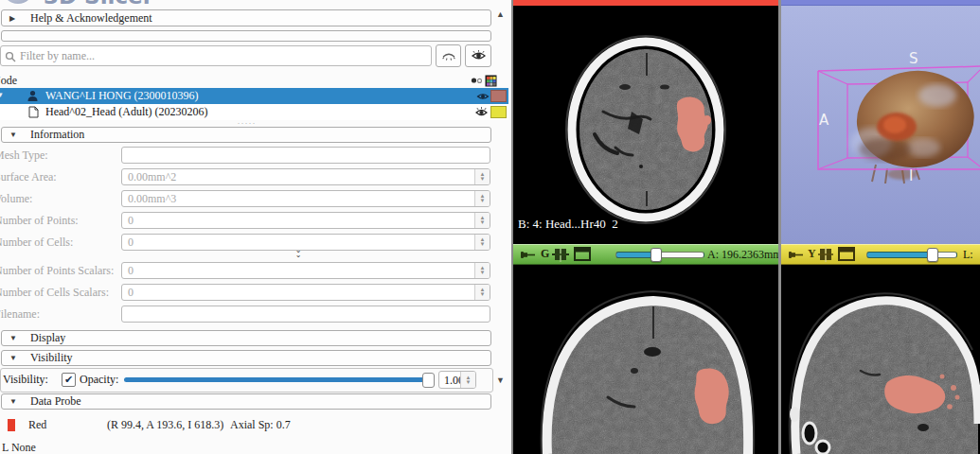  I want to click on patient-row-label: WANG^LI HONG (2300010396), so click(122, 96).